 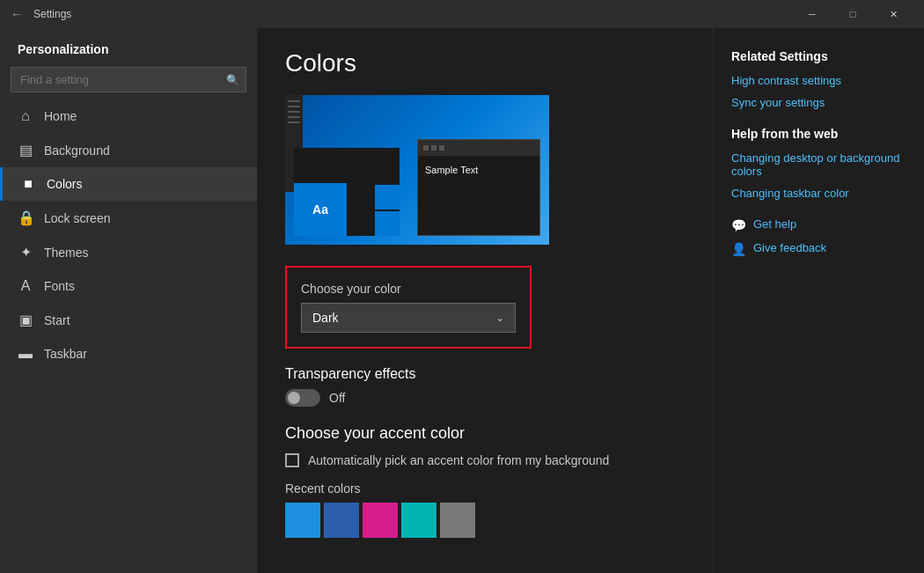 I want to click on preview-aa: Aa, so click(x=320, y=209).